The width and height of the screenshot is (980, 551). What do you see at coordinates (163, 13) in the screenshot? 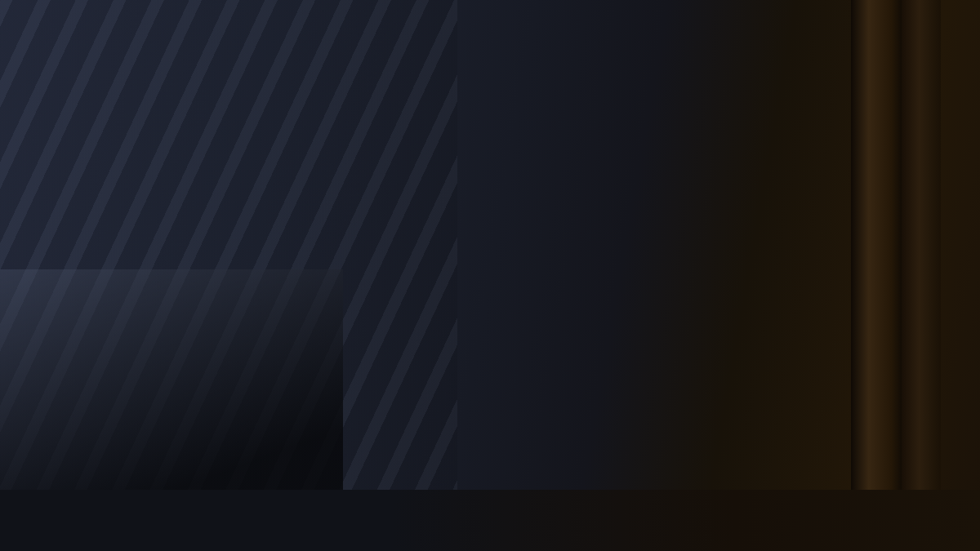
I see `champion-points-value: 1554` at bounding box center [163, 13].